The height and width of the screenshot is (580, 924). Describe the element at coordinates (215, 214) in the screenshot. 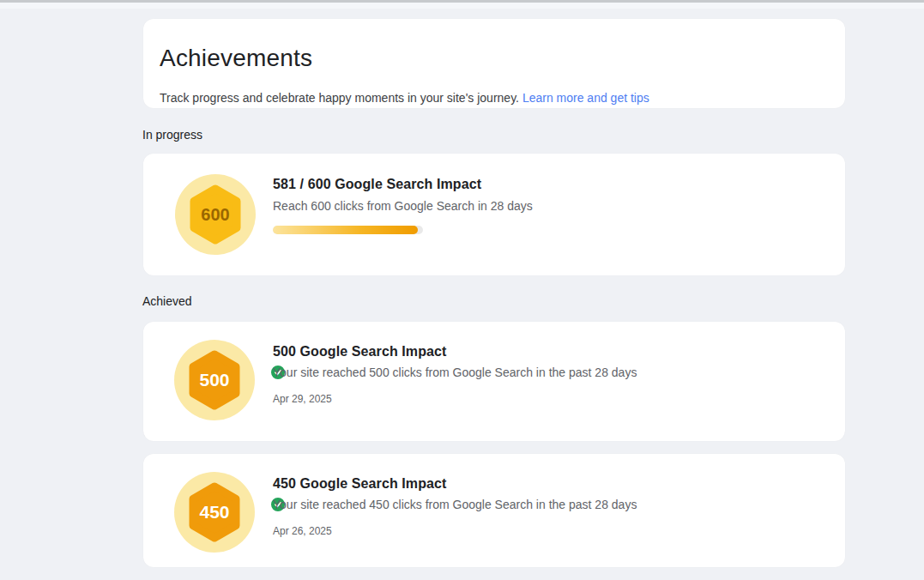

I see `badge-number: 600` at that location.